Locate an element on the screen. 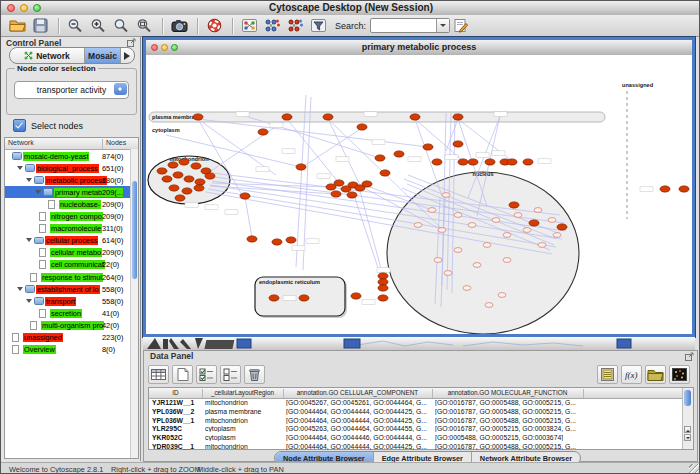 This screenshot has width=700, height=474. table-cell: YLR295C is located at coordinates (176, 428).